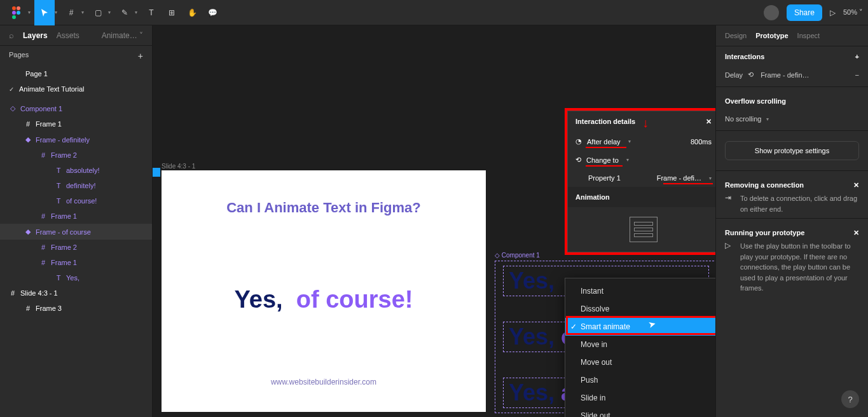 This screenshot has height=417, width=868. I want to click on resources-tool-icon: ⊞, so click(172, 13).